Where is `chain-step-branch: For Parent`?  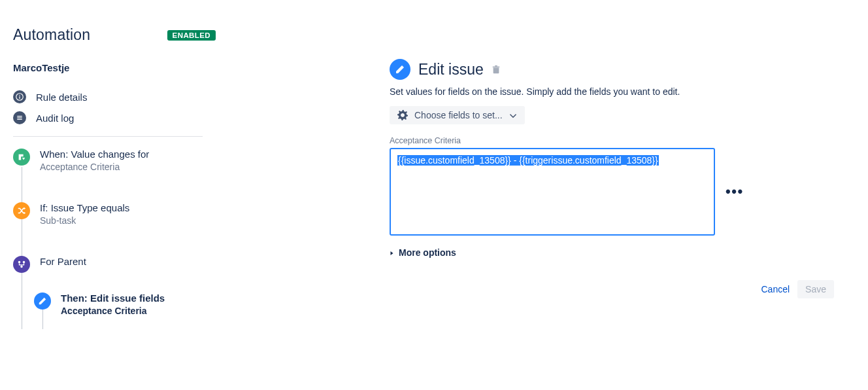 chain-step-branch: For Parent is located at coordinates (114, 274).